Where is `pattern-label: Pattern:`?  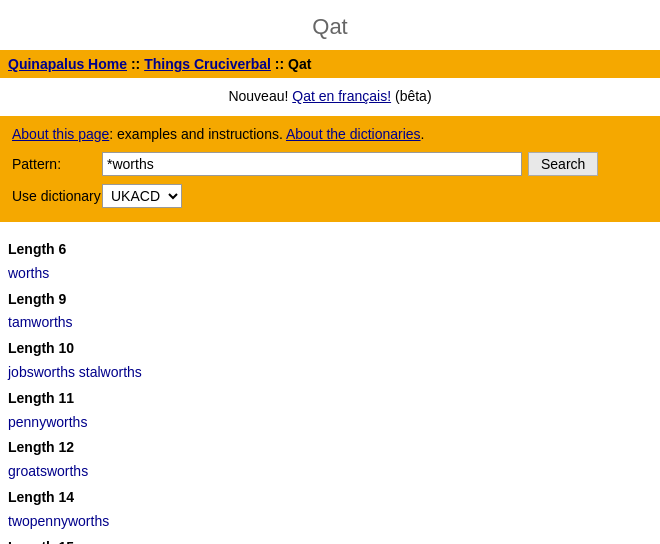 pattern-label: Pattern: is located at coordinates (57, 164).